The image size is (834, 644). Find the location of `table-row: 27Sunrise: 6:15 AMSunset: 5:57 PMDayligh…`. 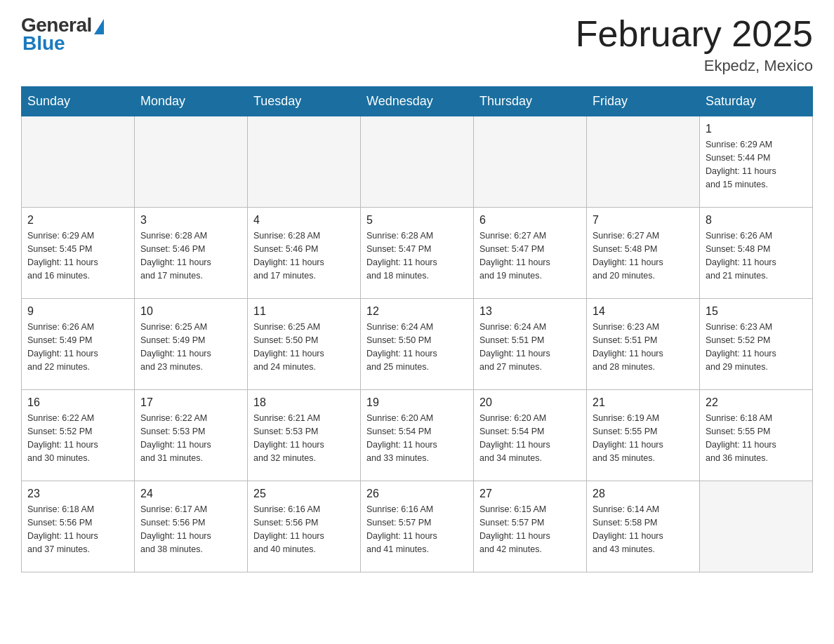

table-row: 27Sunrise: 6:15 AMSunset: 5:57 PMDayligh… is located at coordinates (531, 527).